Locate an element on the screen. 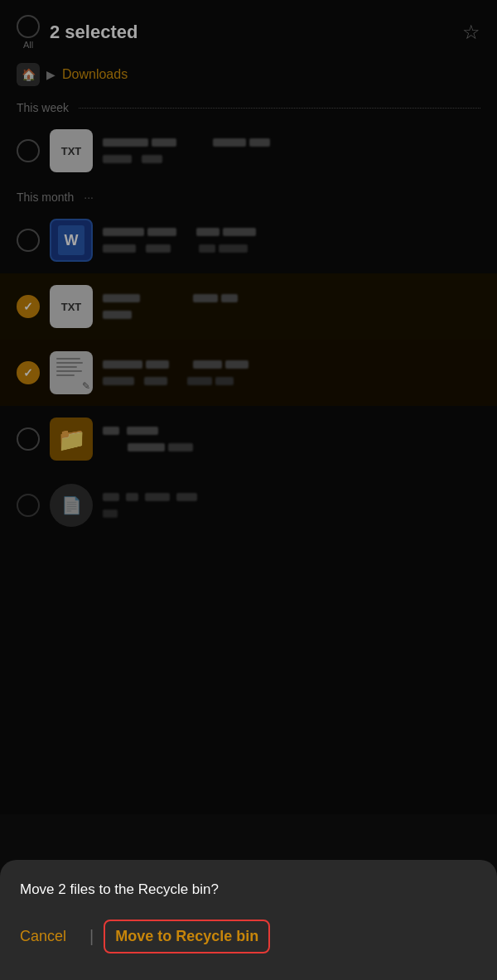 This screenshot has width=497, height=980. action-sheet-buttons: Cancel | Move to Recycle bin is located at coordinates (248, 936).